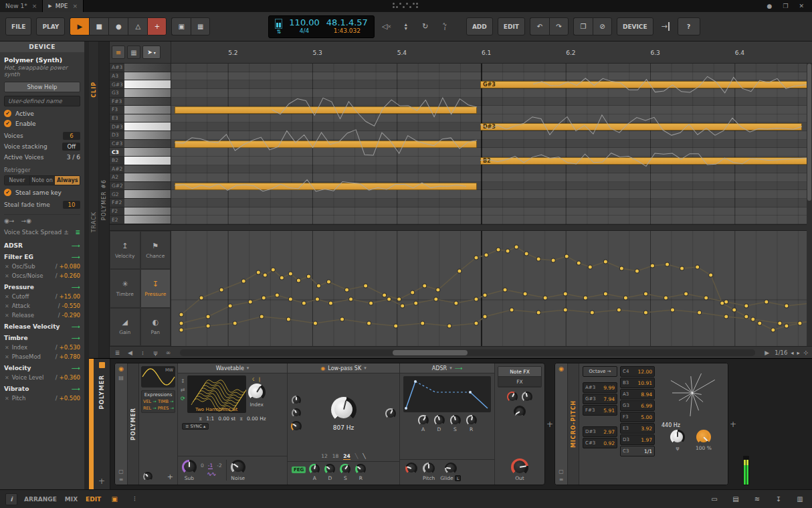 This screenshot has width=812, height=508. What do you see at coordinates (70, 347) in the screenshot?
I see `mod-amount-value: +0.530` at bounding box center [70, 347].